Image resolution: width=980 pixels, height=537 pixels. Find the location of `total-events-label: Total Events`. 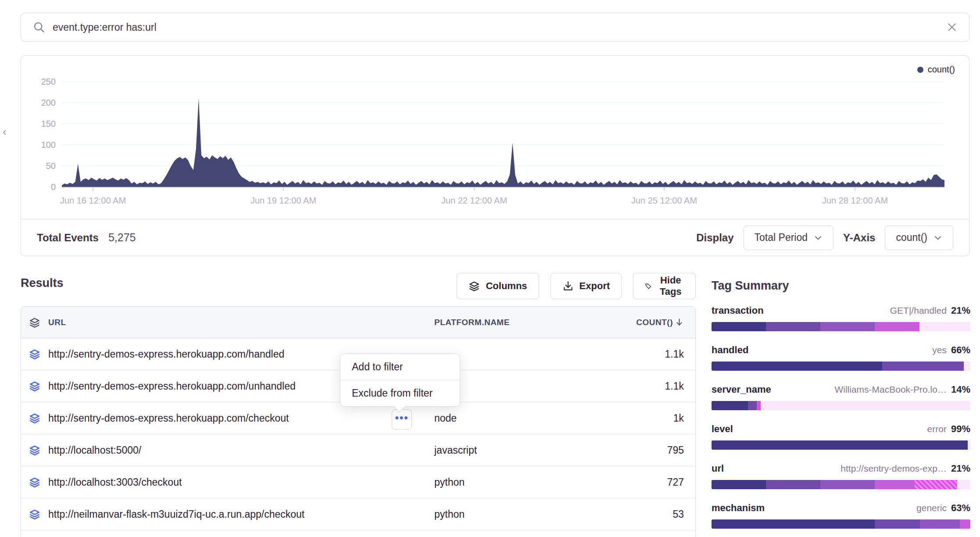

total-events-label: Total Events is located at coordinates (68, 238).